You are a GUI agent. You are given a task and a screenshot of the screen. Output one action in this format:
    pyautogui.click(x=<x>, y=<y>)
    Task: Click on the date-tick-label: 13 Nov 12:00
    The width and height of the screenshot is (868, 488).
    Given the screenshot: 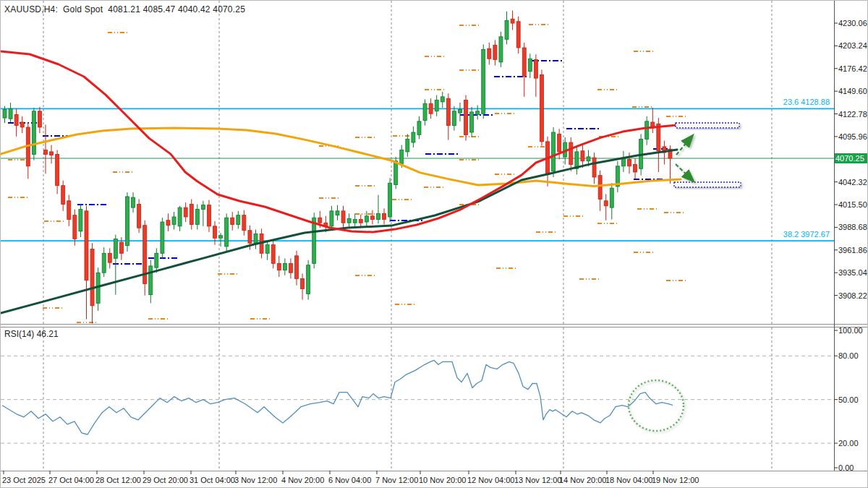 What is the action you would take?
    pyautogui.click(x=538, y=480)
    